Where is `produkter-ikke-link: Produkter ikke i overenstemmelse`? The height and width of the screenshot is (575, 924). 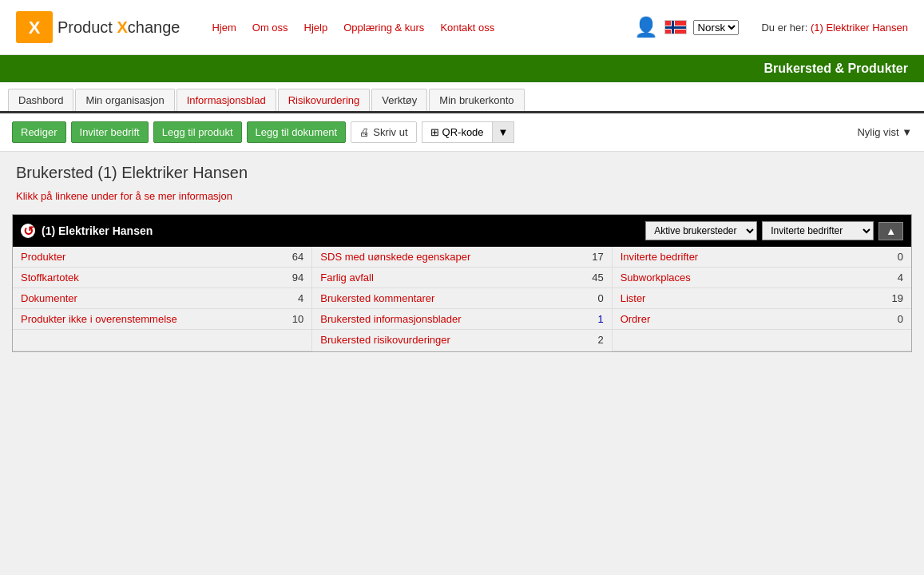
produkter-ikke-link: Produkter ikke i overenstemmelse is located at coordinates (99, 319).